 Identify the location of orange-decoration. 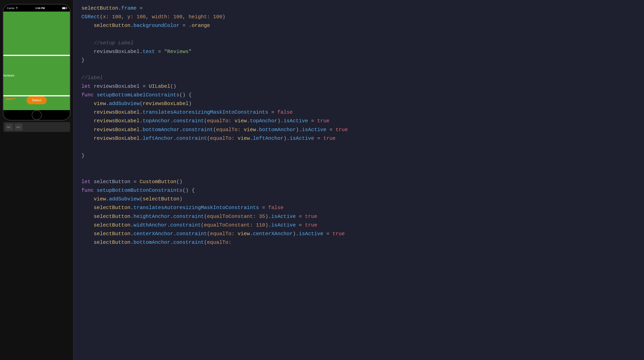
(10, 99).